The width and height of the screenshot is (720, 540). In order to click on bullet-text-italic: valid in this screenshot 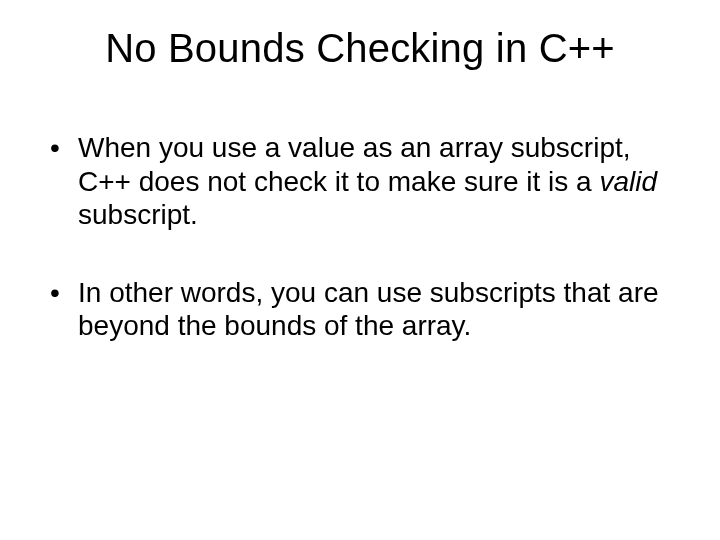, I will do `click(628, 182)`.